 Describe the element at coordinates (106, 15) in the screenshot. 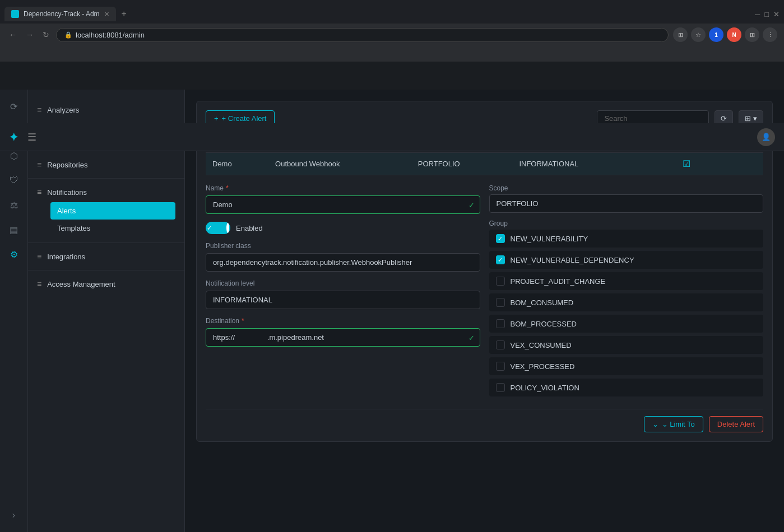

I see `tab-close-button: ✕` at that location.